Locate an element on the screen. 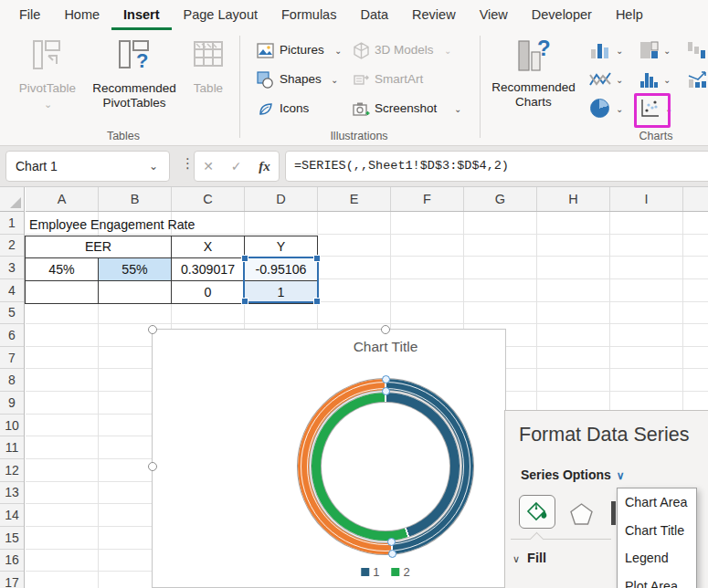 The image size is (708, 588). row-header-9: 9 is located at coordinates (12, 404).